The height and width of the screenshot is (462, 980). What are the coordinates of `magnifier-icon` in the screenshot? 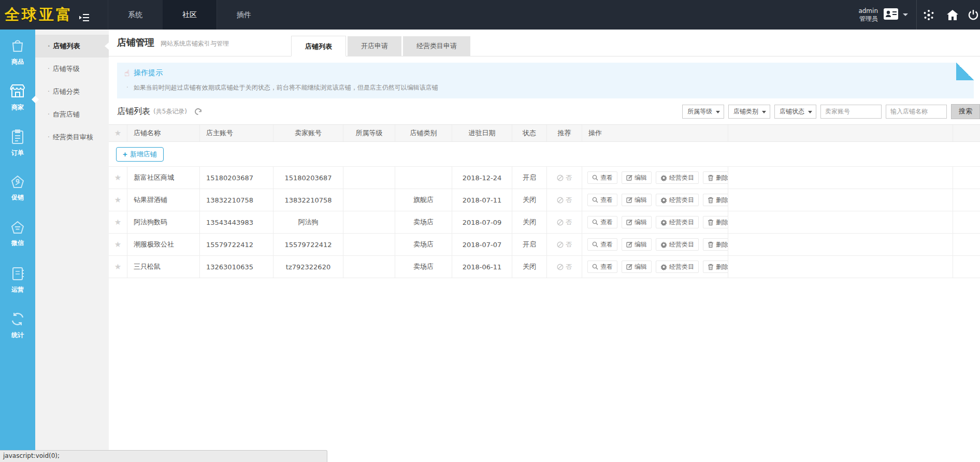 It's located at (595, 222).